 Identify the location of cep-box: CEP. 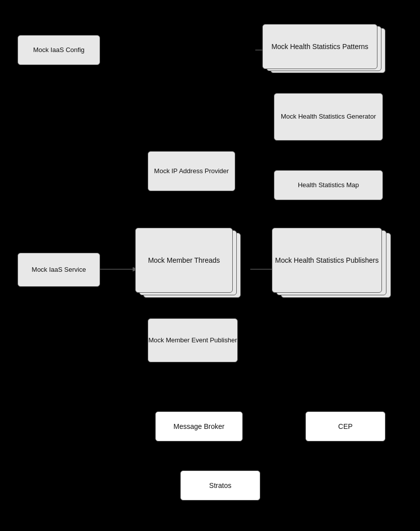
(345, 426).